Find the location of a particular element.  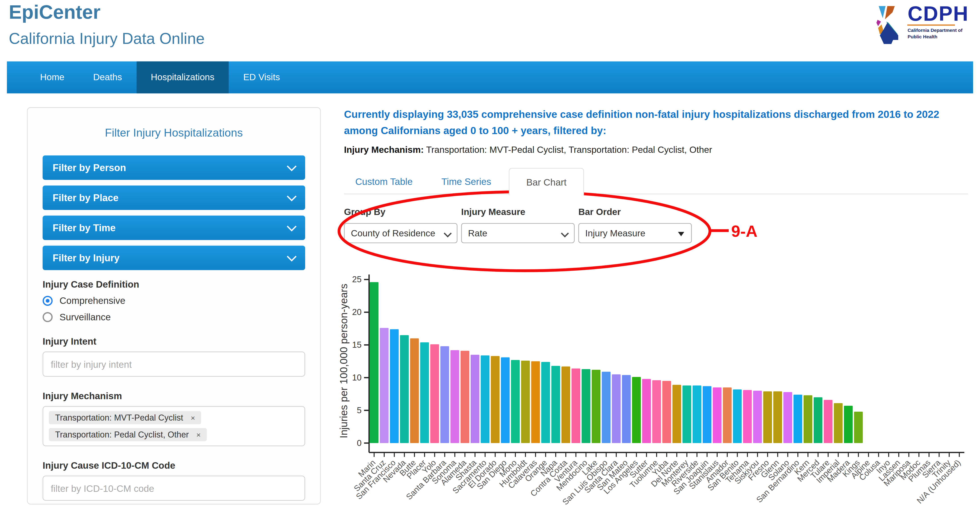

bar-imperial is located at coordinates (838, 423).